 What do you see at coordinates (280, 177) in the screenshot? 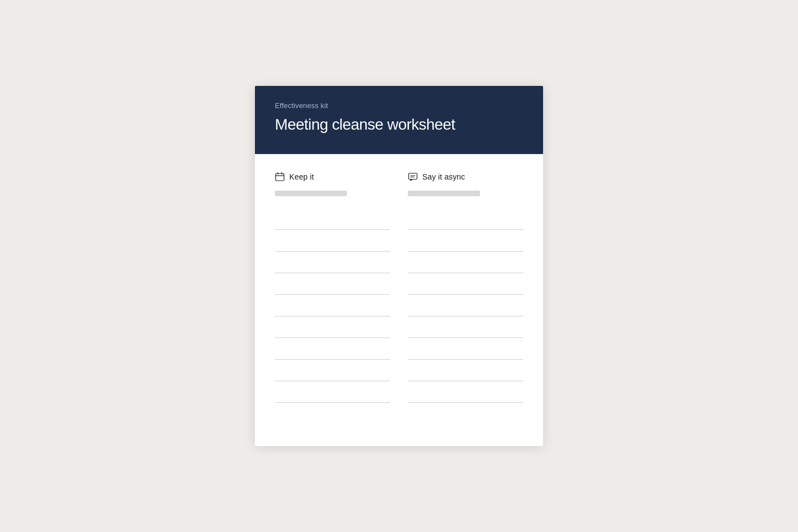
I see `calendar-icon` at bounding box center [280, 177].